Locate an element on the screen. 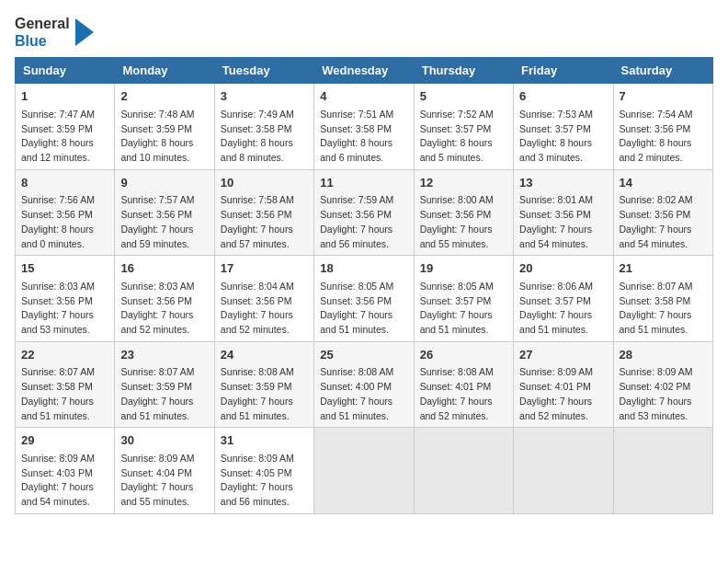  day-number: 9 is located at coordinates (164, 183).